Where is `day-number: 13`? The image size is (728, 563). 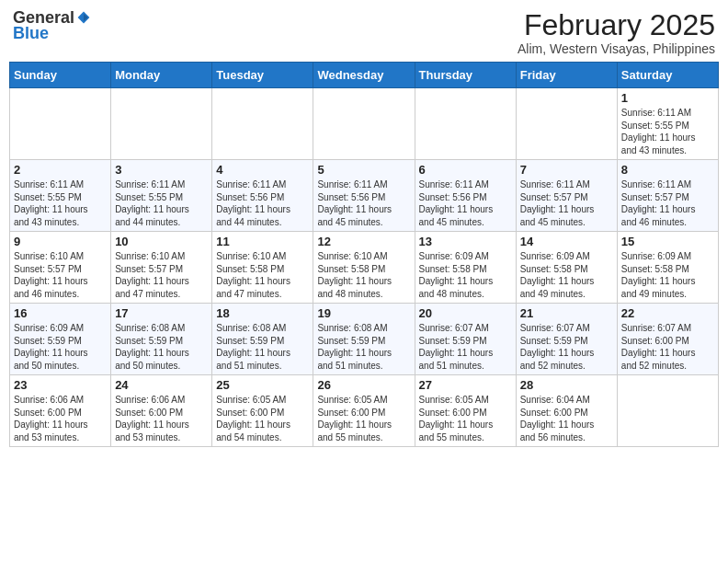
day-number: 13 is located at coordinates (465, 241).